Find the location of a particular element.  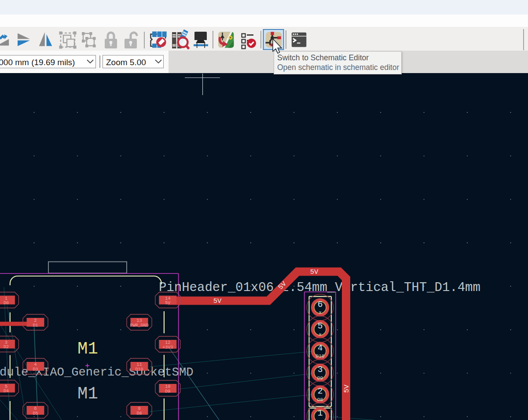

svg-text:PinHeader_01x06_2.54mm_Vertica: PinHeader_01x06_2.54mm_Vertical_THT_D1.4… is located at coordinates (319, 288).